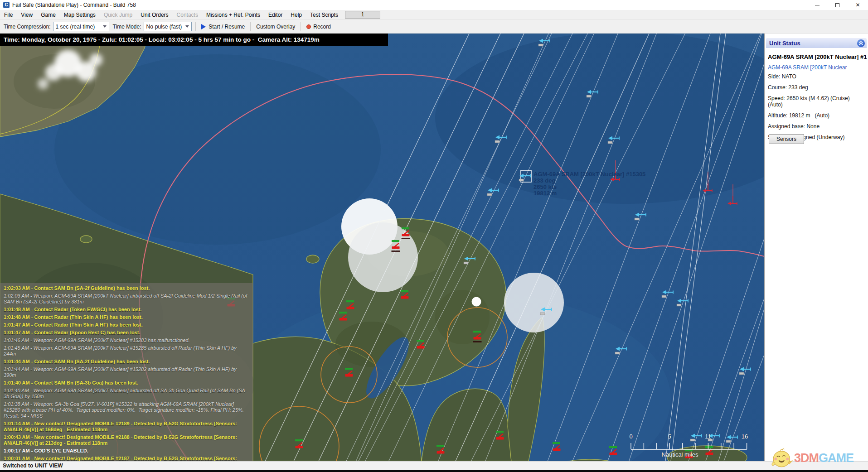 This screenshot has width=868, height=472. Describe the element at coordinates (434, 15) in the screenshot. I see `menu-bar: FileViewGameMap SettingsQuick JumpUnit O…` at that location.